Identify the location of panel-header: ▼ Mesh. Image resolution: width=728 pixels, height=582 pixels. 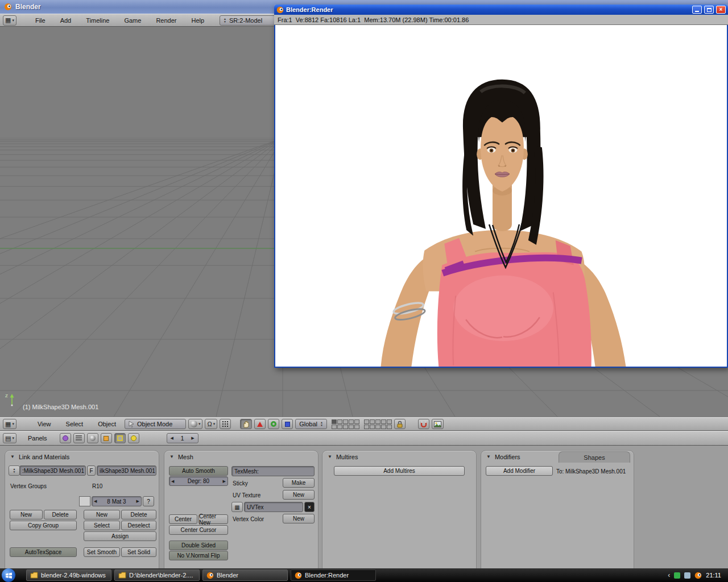
(241, 457).